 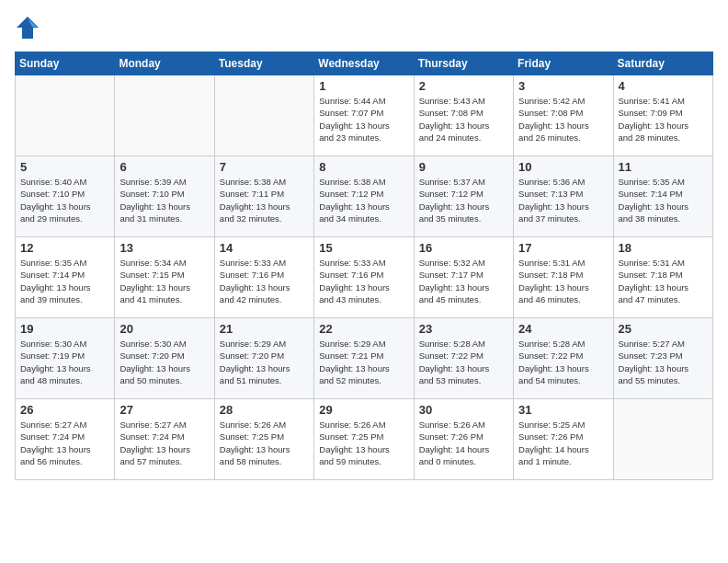 I want to click on cell-info: Sunrise: 5:38 AM Sunset: 7:11 PM Dayligh…, so click(x=265, y=201).